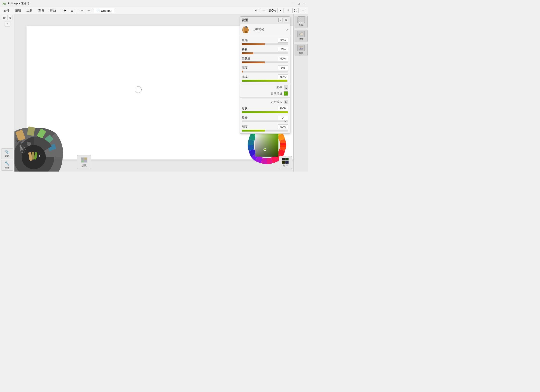  What do you see at coordinates (154, 11) in the screenshot?
I see `menu-bar: 文件 编辑 工具 查看 帮助 ✥ ⊞ ↩ ↪ 📄 Untitled ↺ — 10…` at bounding box center [154, 11].